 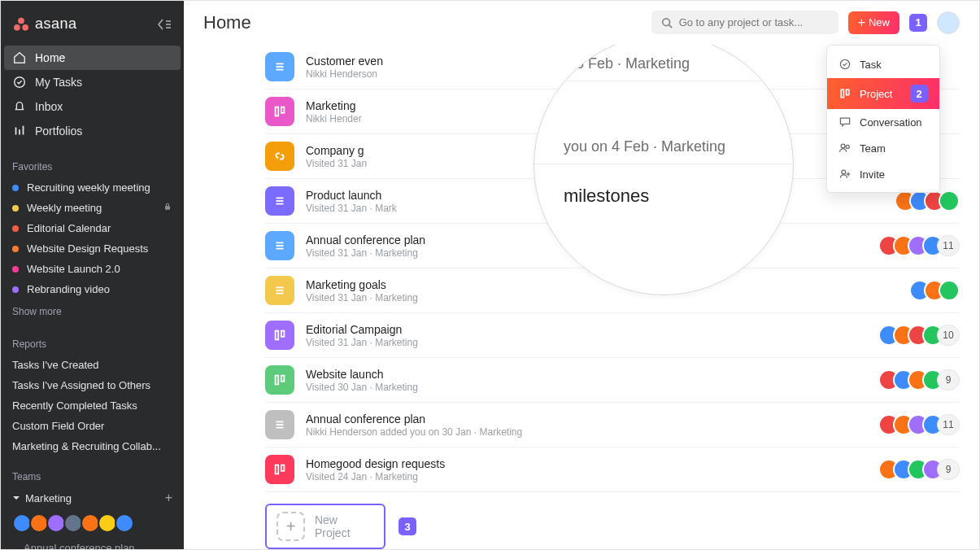 I want to click on member-count-badge: 11, so click(x=948, y=425).